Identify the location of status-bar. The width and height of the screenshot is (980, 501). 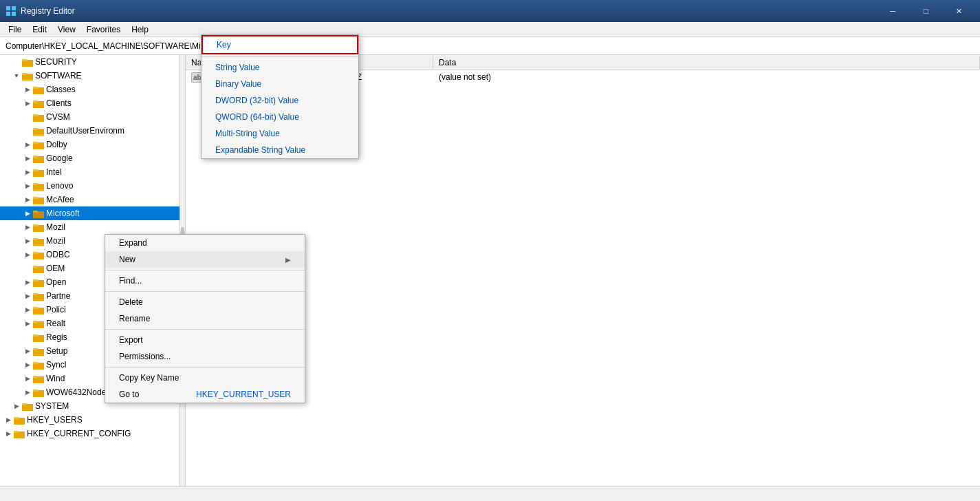
(490, 493).